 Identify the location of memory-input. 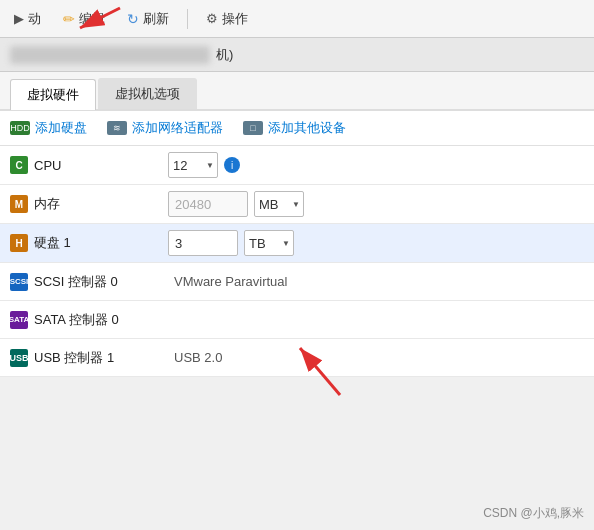
(208, 204).